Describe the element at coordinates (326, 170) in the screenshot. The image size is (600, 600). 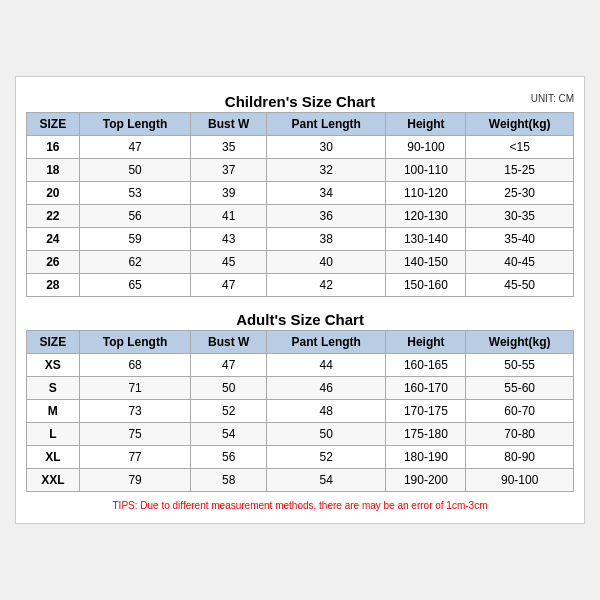
I see `table-cell: 32` at that location.